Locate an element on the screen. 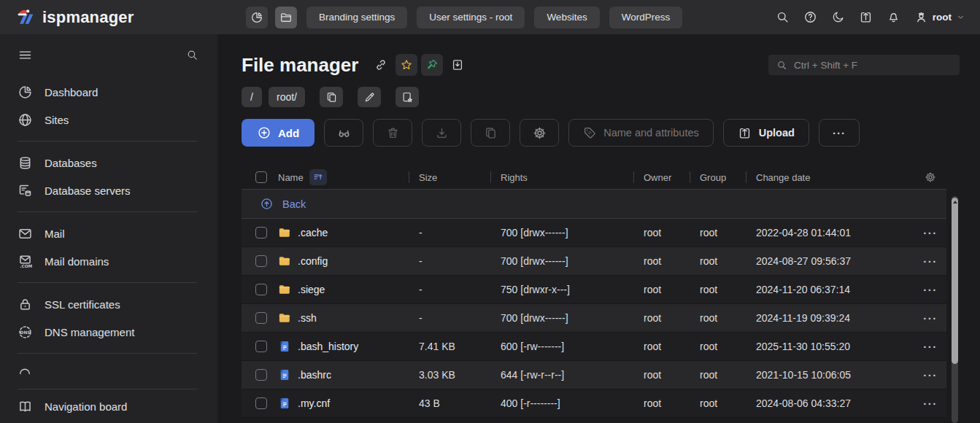 Image resolution: width=980 pixels, height=423 pixels. sidebar-item-databases: Databases is located at coordinates (109, 163).